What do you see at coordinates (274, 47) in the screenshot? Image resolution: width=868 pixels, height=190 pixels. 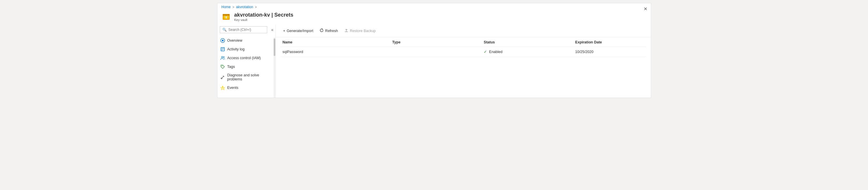 I see `sidebar-scrollbar-thumb` at bounding box center [274, 47].